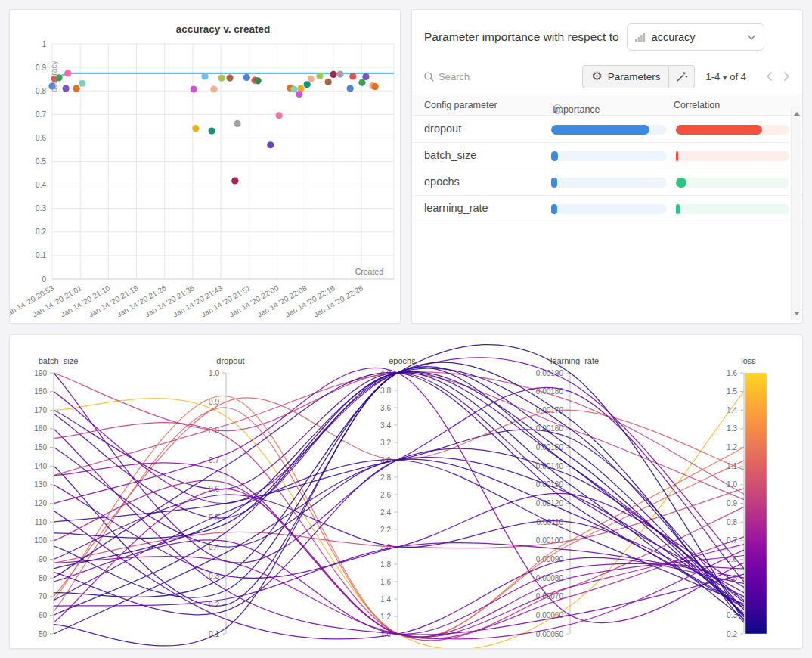 Image resolution: width=812 pixels, height=658 pixels. I want to click on run-line, so click(399, 526).